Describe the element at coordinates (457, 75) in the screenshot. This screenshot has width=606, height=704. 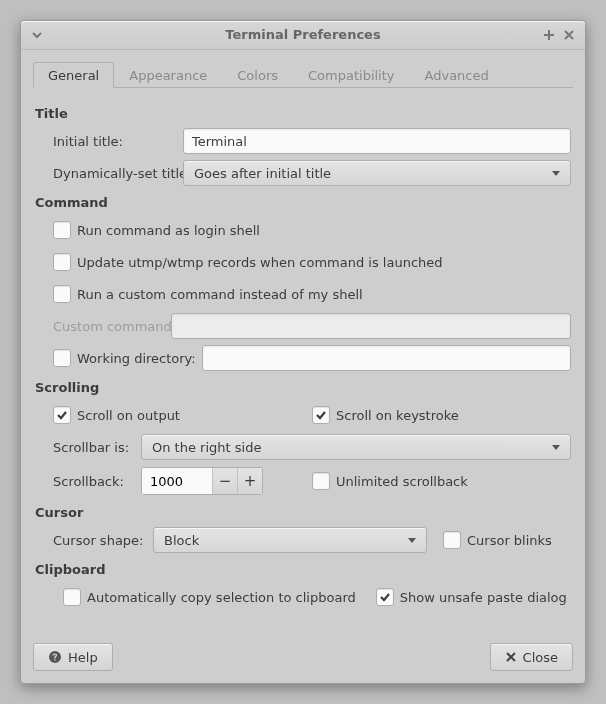
I see `tab-advanced: Advanced` at that location.